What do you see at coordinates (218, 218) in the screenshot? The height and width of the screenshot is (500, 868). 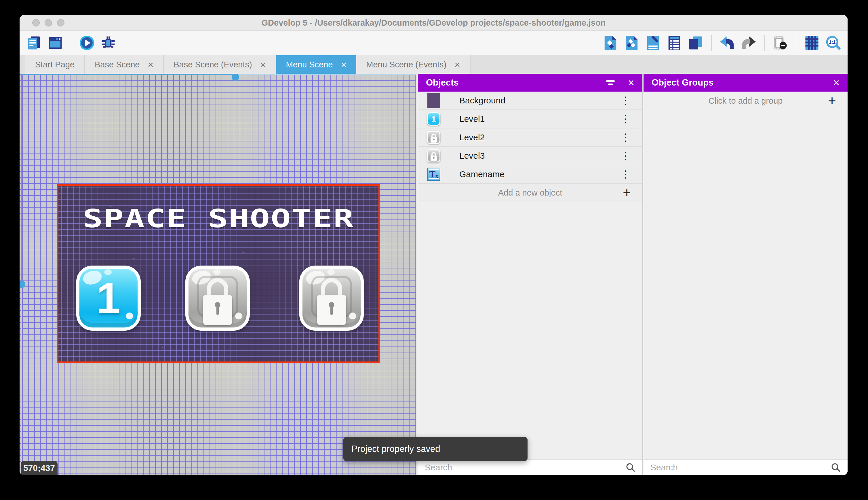 I see `game-title-text: SPACE SHOOTER` at bounding box center [218, 218].